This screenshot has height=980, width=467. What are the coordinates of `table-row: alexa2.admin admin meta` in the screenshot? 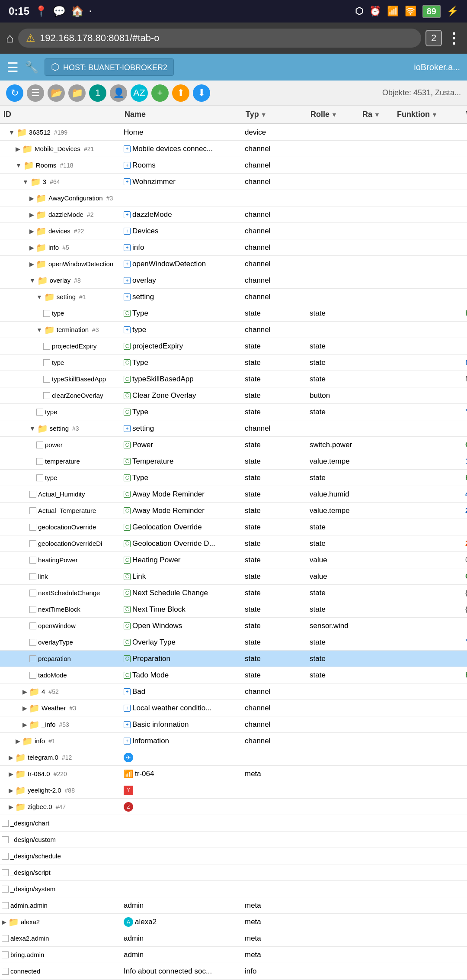 It's located at (234, 938).